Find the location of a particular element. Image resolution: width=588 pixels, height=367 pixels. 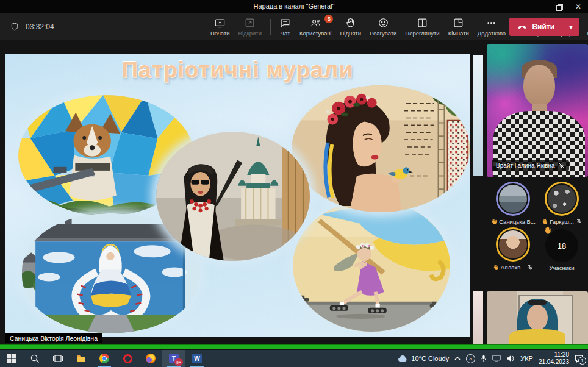

language-indicator: УКР is located at coordinates (527, 358).